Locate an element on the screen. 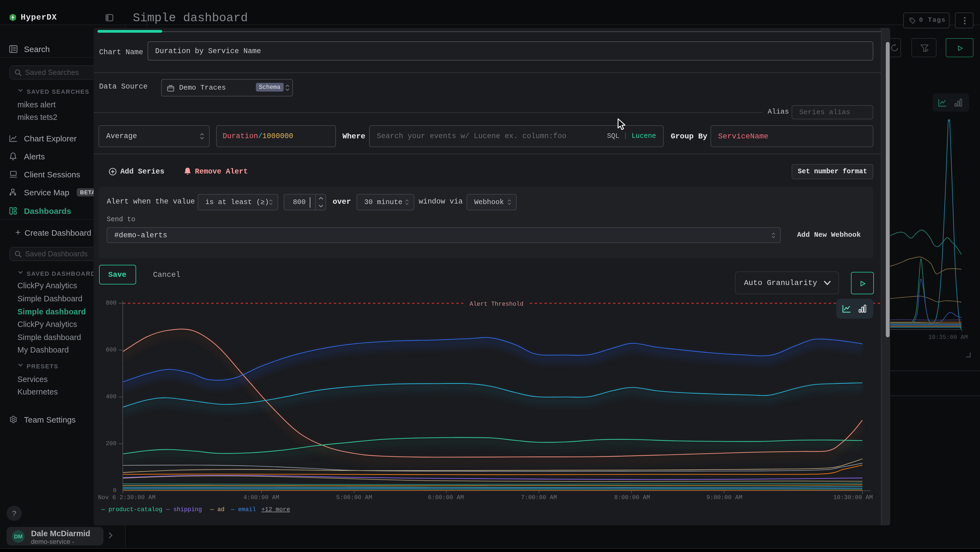 The image size is (980, 552). svg-text: Alert Threshold is located at coordinates (496, 304).